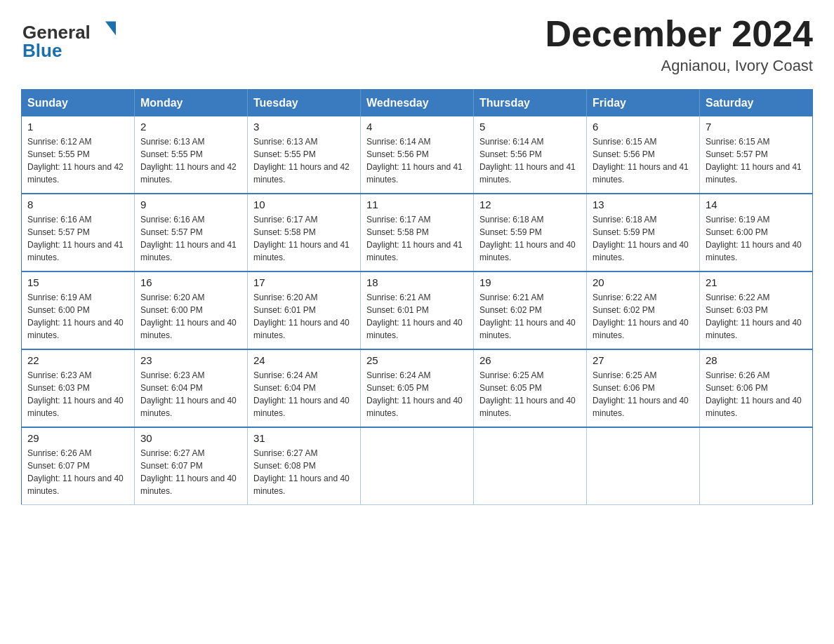  Describe the element at coordinates (531, 155) in the screenshot. I see `table-row: 5Sunrise: 6:14 AMSunset: 5:56 PMDaylight…` at that location.